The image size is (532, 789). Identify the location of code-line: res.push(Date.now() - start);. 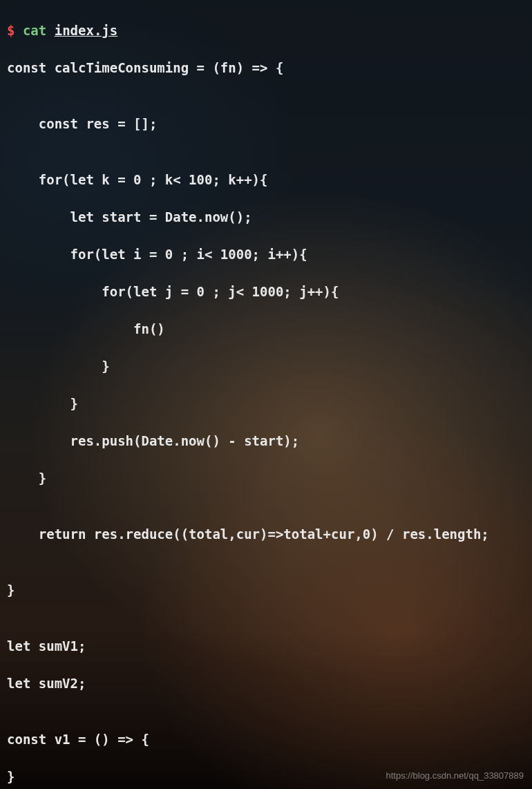
(266, 441).